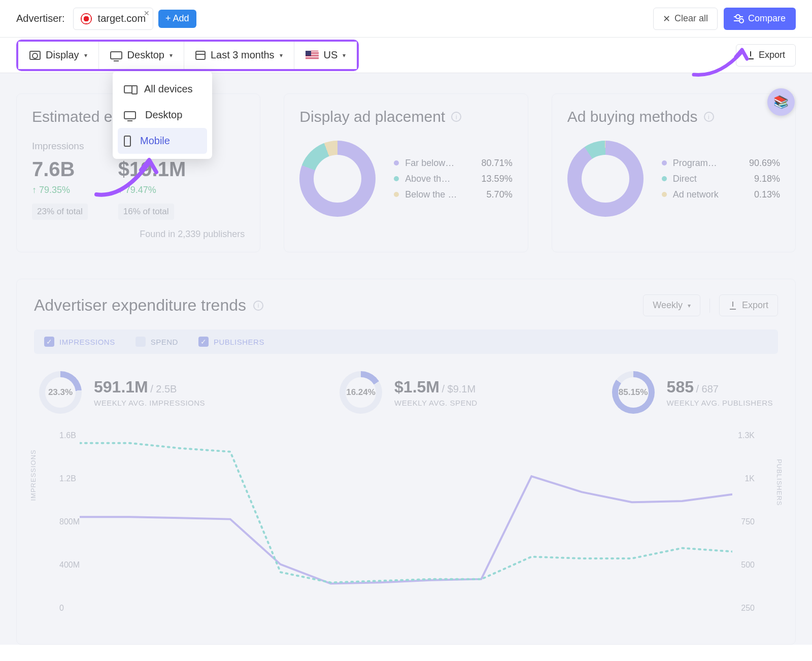 Image resolution: width=812 pixels, height=661 pixels. I want to click on placement-legend: Far below…80.71%Above th…13.59%Below the…, so click(453, 179).